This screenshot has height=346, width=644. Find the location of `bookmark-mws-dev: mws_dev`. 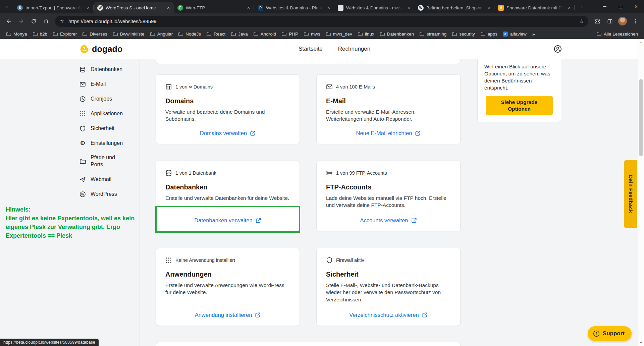

bookmark-mws-dev: mws_dev is located at coordinates (339, 34).